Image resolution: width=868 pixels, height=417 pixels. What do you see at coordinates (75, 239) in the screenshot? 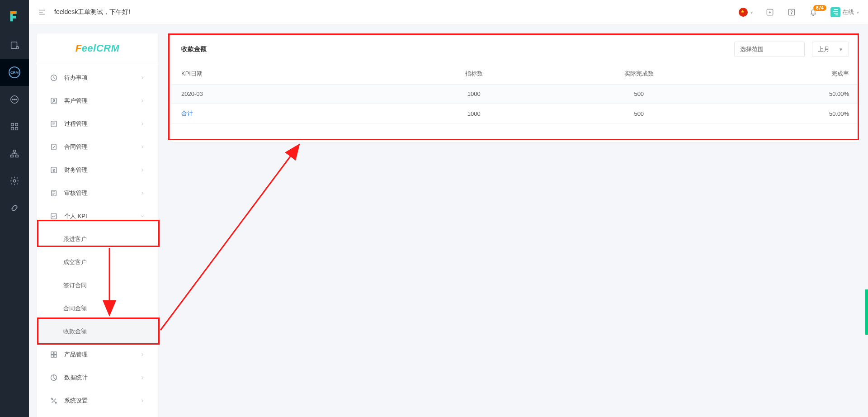
I see `submenu-label: 跟进客户` at bounding box center [75, 239].